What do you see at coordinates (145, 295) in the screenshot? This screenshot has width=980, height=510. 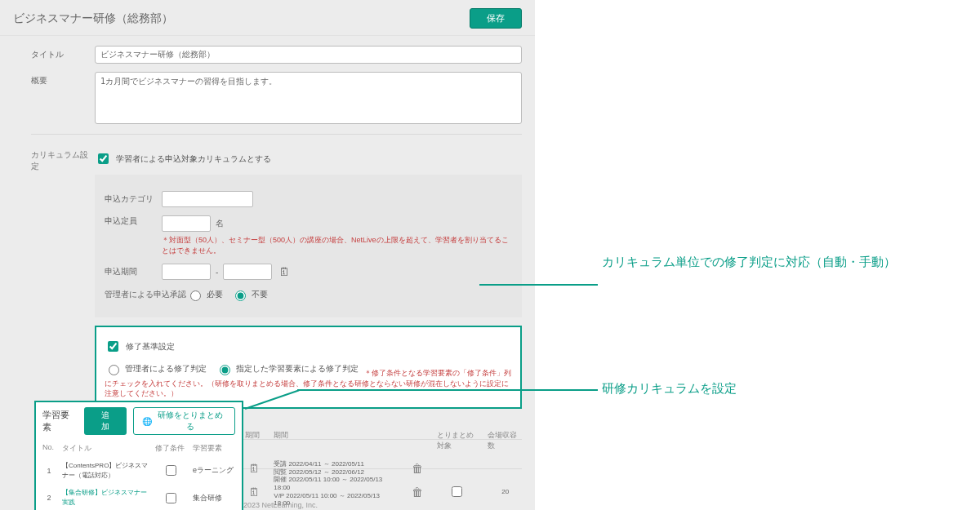 I see `approval-label: 管理者による申込承認` at bounding box center [145, 295].